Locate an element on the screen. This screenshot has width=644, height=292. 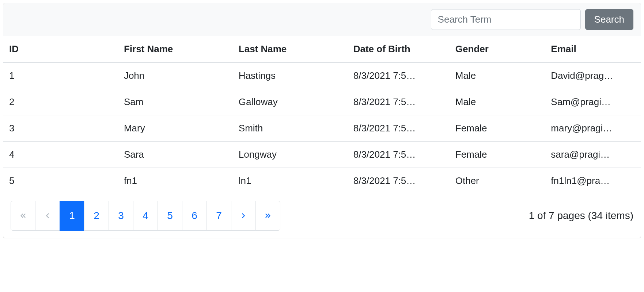
search-button: Search is located at coordinates (609, 20).